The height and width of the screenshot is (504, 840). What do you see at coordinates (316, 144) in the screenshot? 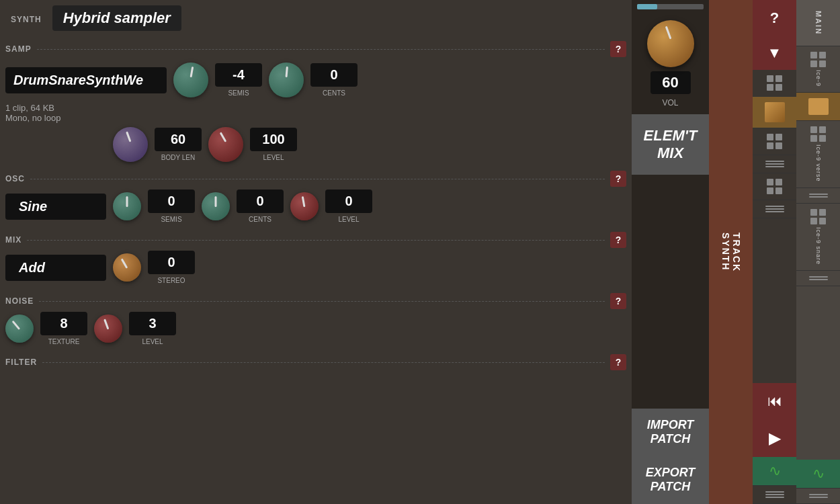
I see `samp-bottom-row: 60 BODY LEN 100 LEVEL` at bounding box center [316, 144].